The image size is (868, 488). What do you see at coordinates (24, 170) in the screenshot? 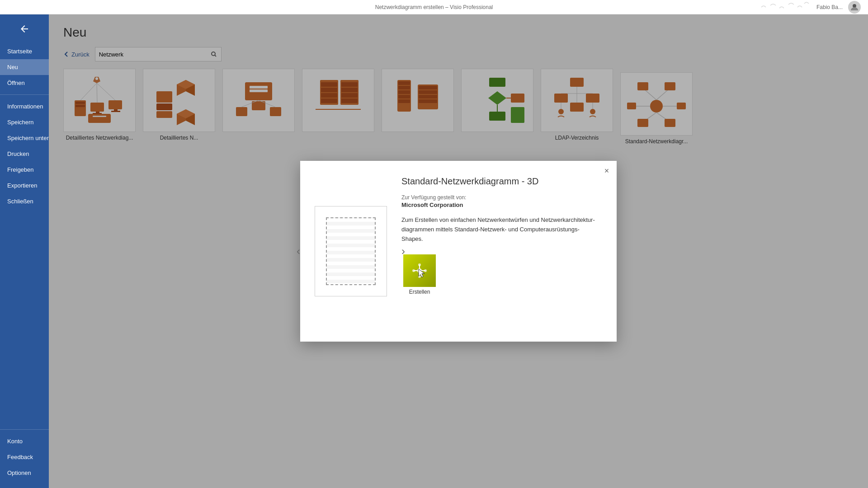
I see `sidebar-item-freigeben: Freigeben` at bounding box center [24, 170].